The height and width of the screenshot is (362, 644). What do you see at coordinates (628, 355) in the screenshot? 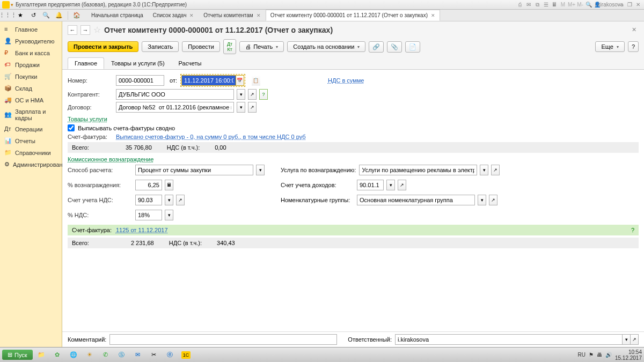
I see `clock: 10:54 15.12.2017` at bounding box center [628, 355].